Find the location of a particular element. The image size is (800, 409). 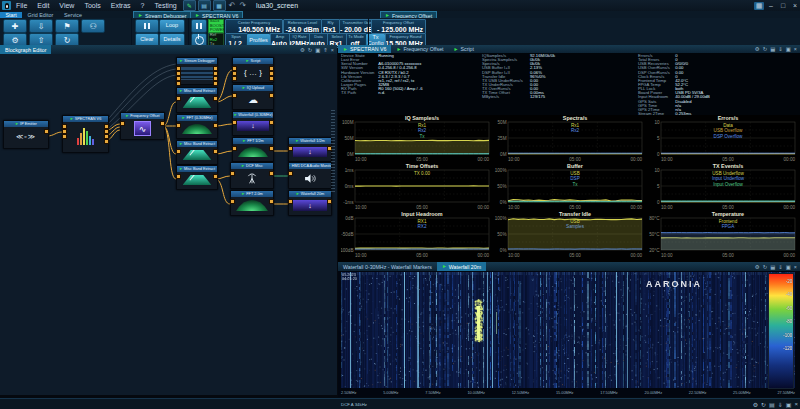

ribbon-tab-service: Service is located at coordinates (74, 15).